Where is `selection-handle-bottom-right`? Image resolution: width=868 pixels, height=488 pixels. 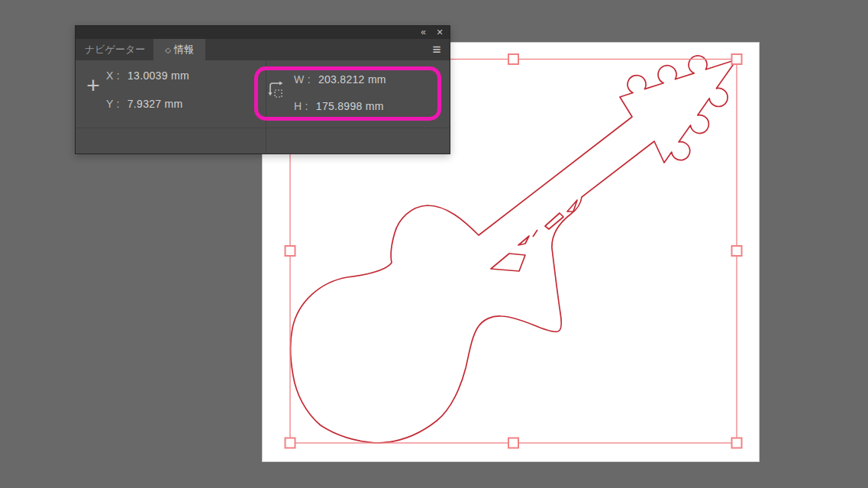 selection-handle-bottom-right is located at coordinates (737, 443).